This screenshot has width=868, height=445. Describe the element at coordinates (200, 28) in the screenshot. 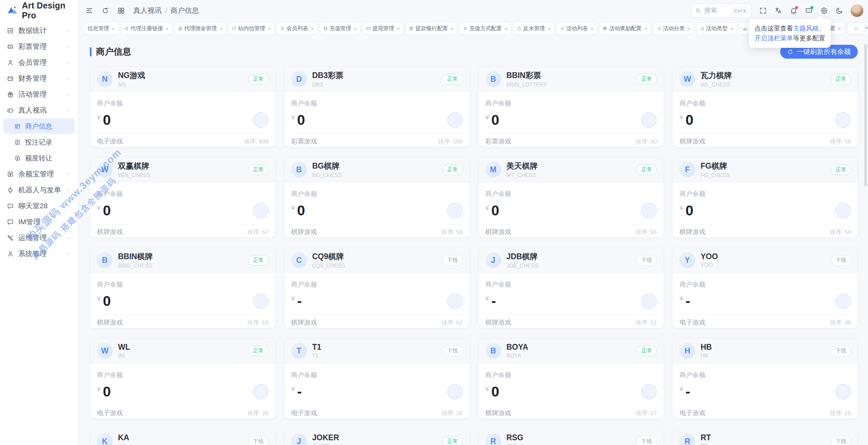

I see `tab-agent-commission: 代理佣金管理×` at that location.